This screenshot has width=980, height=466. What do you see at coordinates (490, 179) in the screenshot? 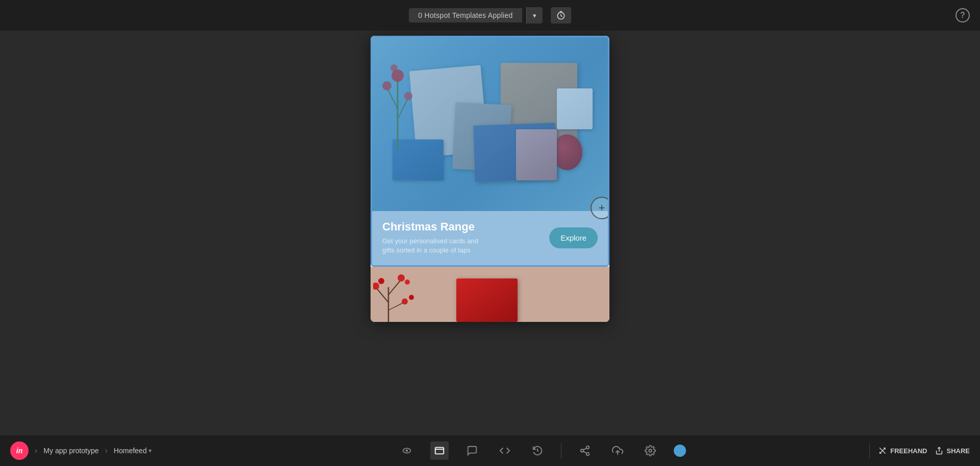
I see `device-frame: Christmas Range Get your personalised ca…` at bounding box center [490, 179].